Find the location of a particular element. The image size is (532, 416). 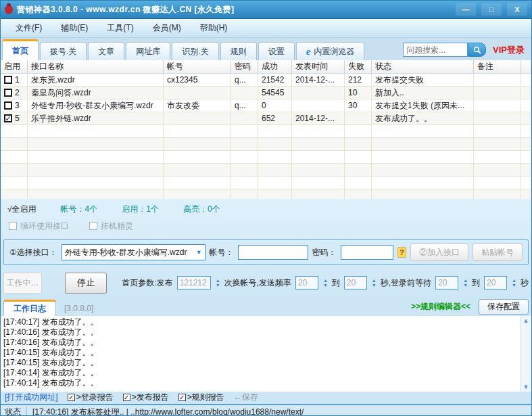

stop-button: 停止 is located at coordinates (86, 283).